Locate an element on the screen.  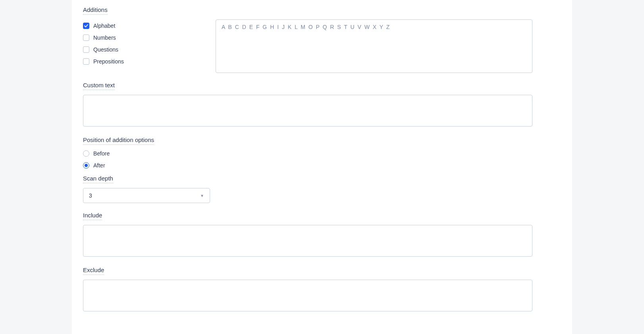
custom-text-section: Custom text is located at coordinates (308, 104).